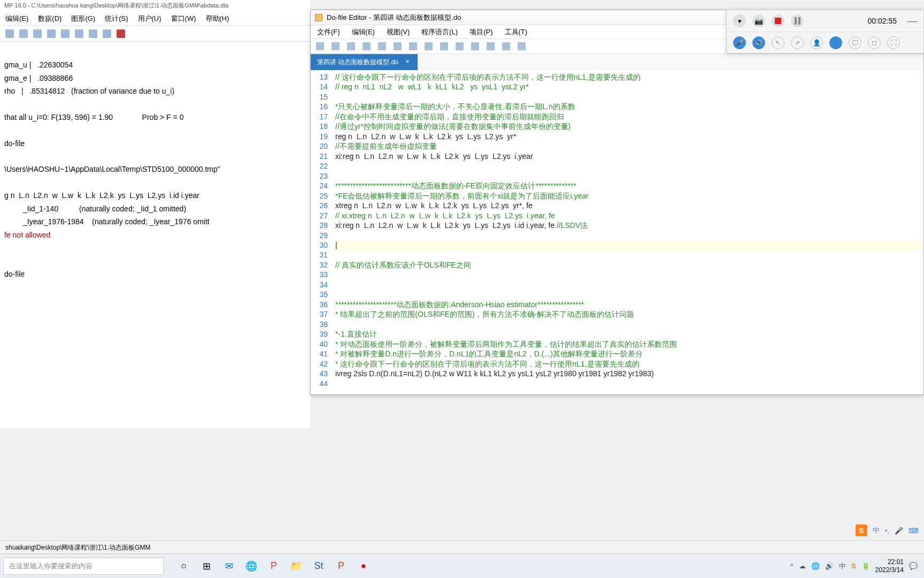  What do you see at coordinates (440, 32) in the screenshot?
I see `dofile-menu-lang: 程序语言(L)` at bounding box center [440, 32].